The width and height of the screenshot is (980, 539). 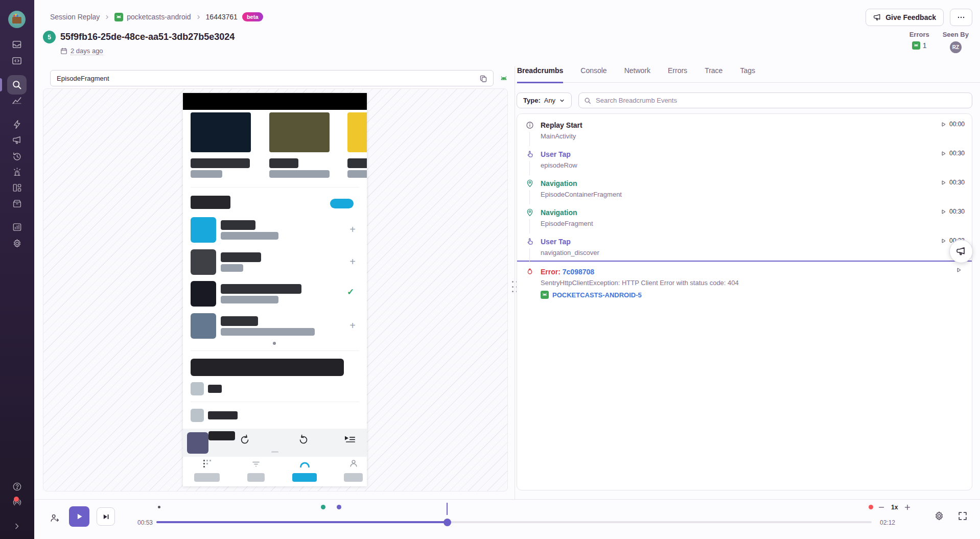 What do you see at coordinates (744, 282) in the screenshot?
I see `breadcrumb-event: Error: 7c098708SentryHttpClientException…` at bounding box center [744, 282].